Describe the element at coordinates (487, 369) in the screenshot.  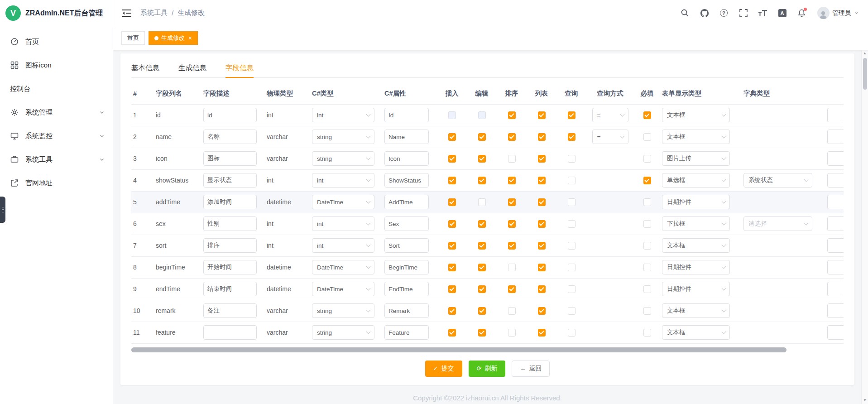
I see `refresh-button: ⟳ 刷新` at that location.